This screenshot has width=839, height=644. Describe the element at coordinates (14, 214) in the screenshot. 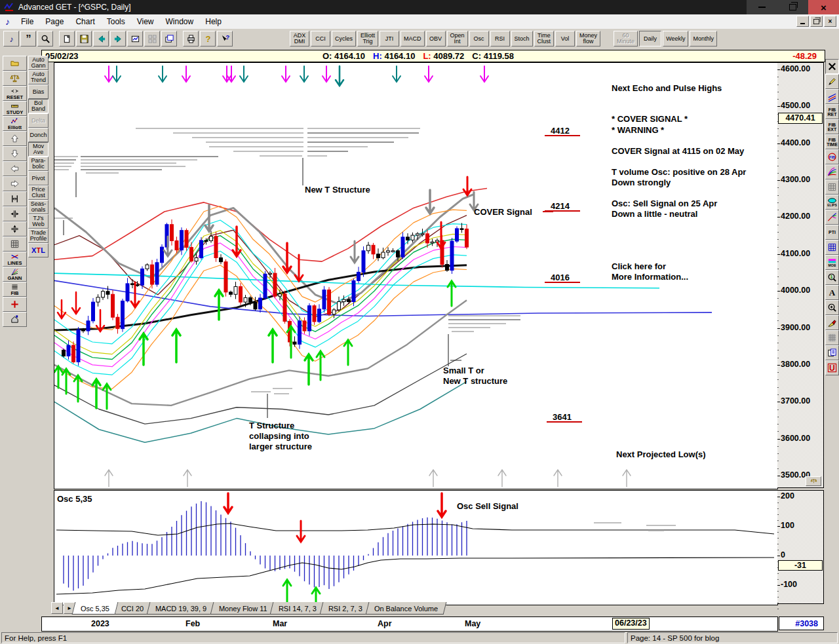

I see `horizontal-scale-button` at that location.